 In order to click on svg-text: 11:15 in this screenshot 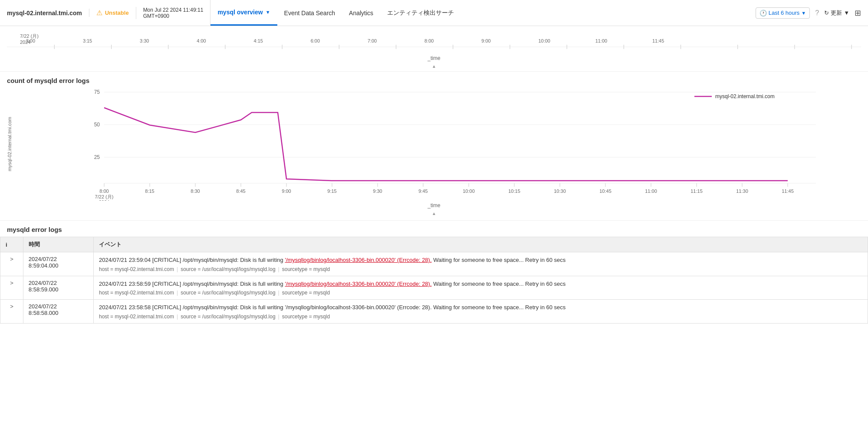, I will do `click(697, 191)`.